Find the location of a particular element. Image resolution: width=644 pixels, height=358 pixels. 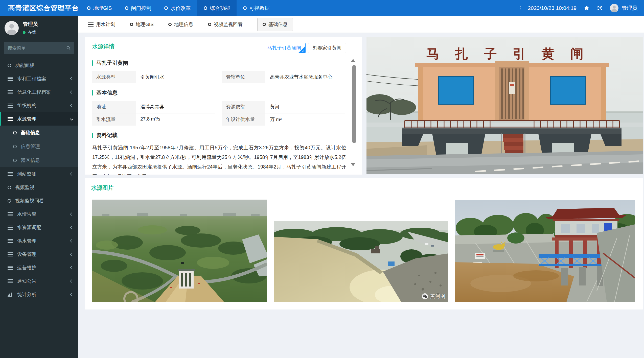

tab-video-playback: 视频监视回看 is located at coordinates (225, 25).